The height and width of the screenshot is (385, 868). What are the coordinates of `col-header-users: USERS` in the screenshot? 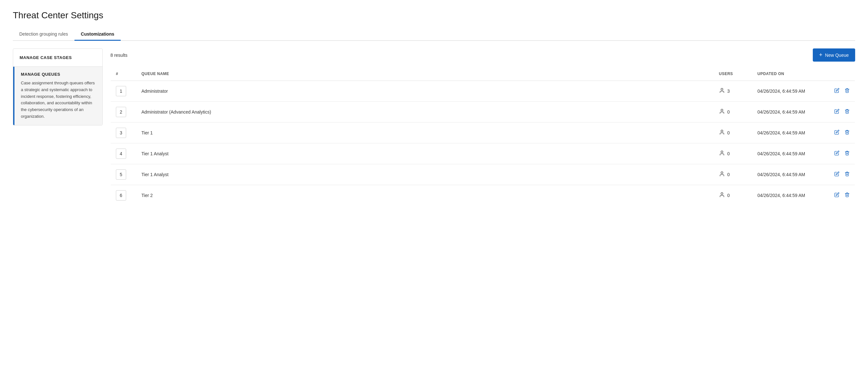 It's located at (733, 74).